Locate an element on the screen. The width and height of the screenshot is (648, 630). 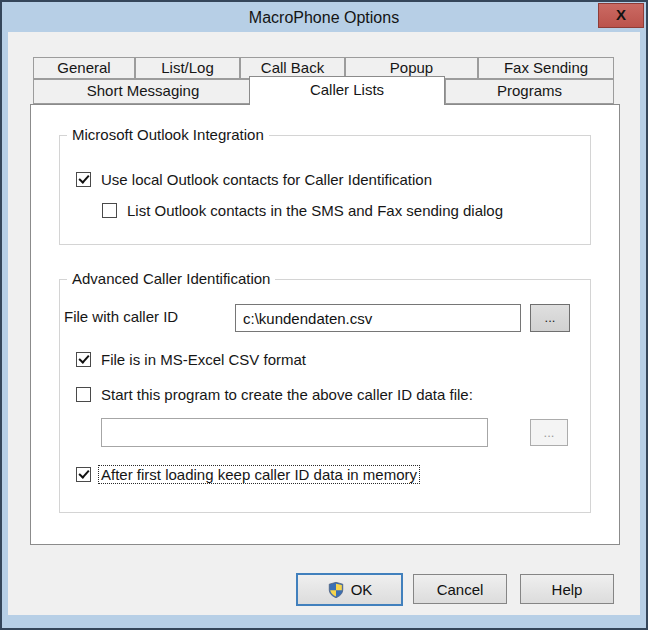
browse-caller-id-file-button: ... is located at coordinates (550, 318).